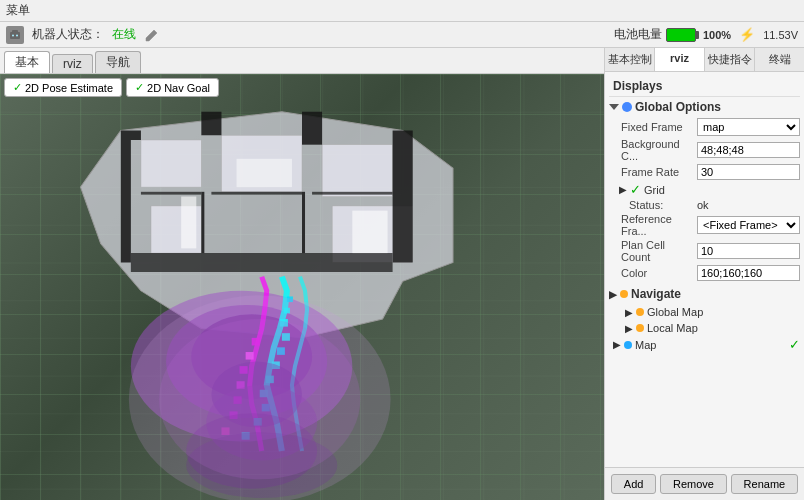 Image resolution: width=804 pixels, height=500 pixels. Describe the element at coordinates (627, 107) in the screenshot. I see `global-options-icon` at that location.